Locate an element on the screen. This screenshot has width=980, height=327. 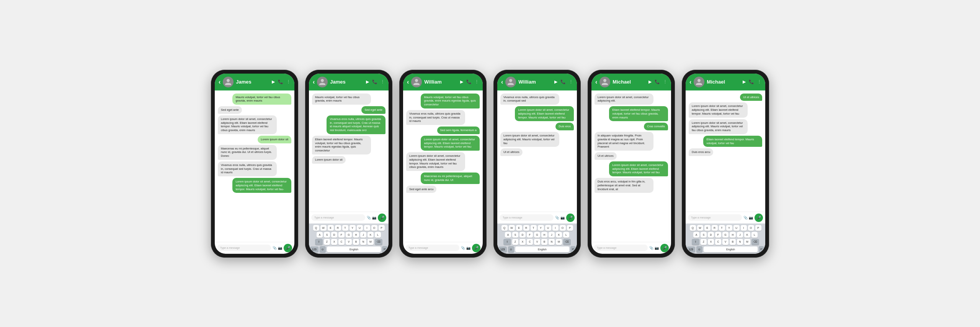
key-N: N is located at coordinates (552, 242).